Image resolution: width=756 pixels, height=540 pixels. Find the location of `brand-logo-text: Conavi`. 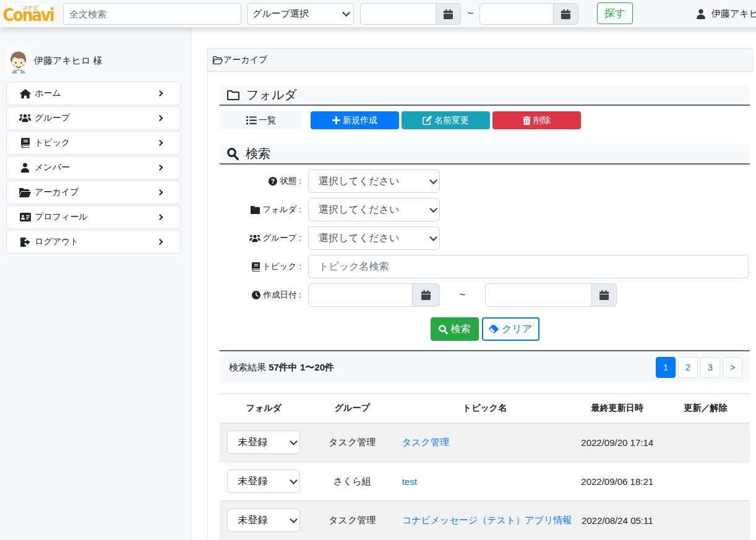

brand-logo-text: Conavi is located at coordinates (28, 15).